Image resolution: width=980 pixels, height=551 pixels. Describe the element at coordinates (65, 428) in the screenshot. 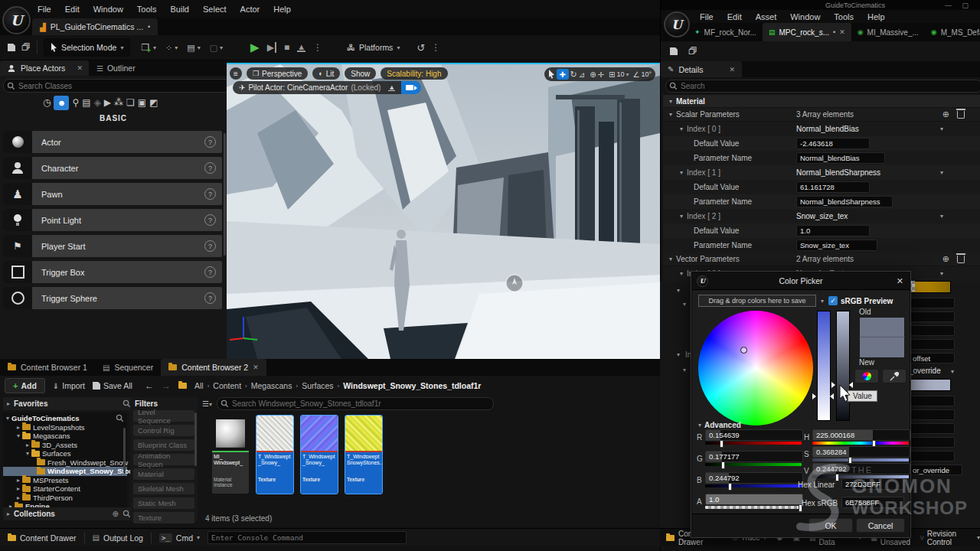

I see `tree-item: ▸LevelSnapshots` at that location.